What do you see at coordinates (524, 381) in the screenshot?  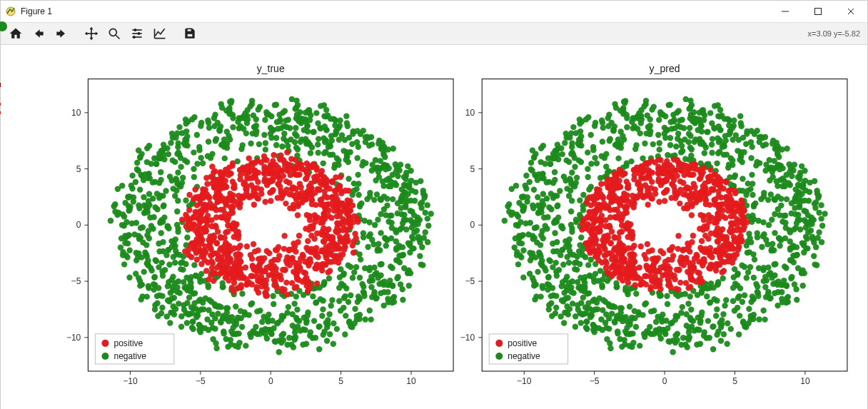 I see `xtick-label: −10` at bounding box center [524, 381].